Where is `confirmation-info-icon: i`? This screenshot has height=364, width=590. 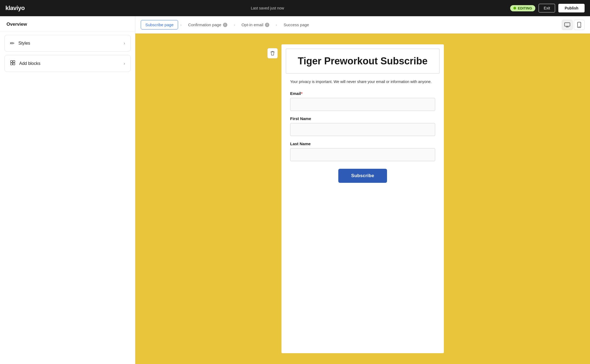 confirmation-info-icon: i is located at coordinates (225, 25).